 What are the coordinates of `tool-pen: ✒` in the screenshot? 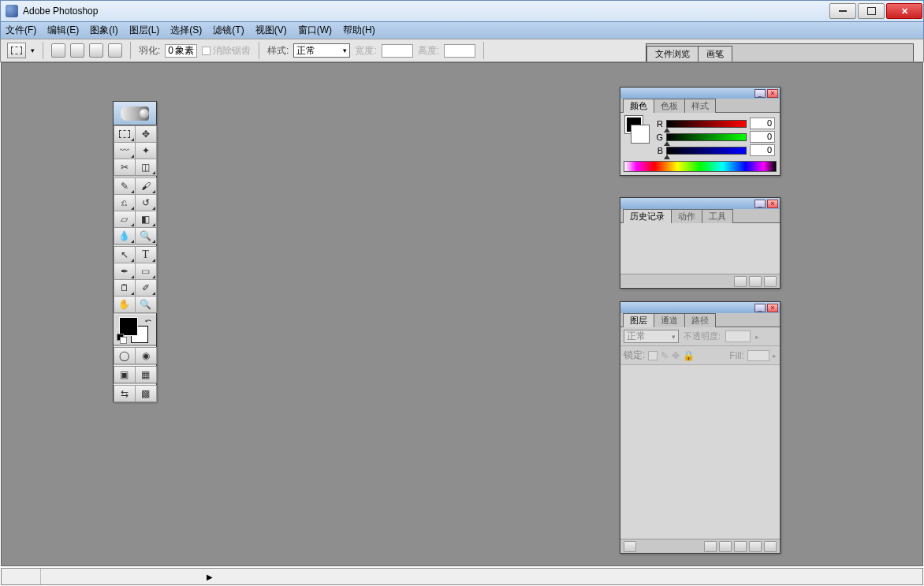 It's located at (125, 271).